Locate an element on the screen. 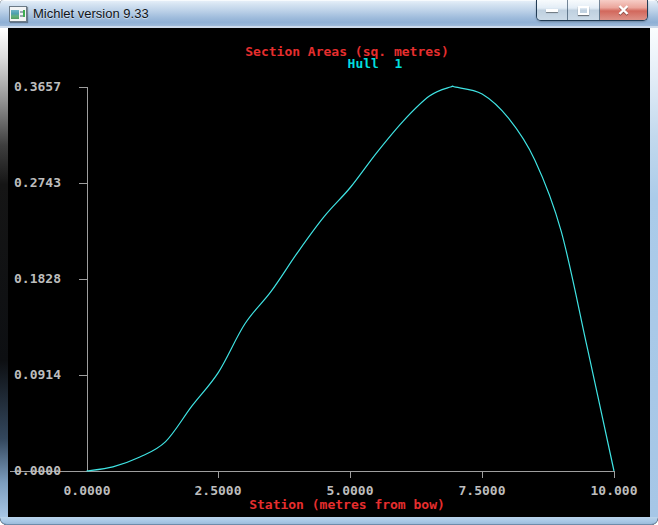 The width and height of the screenshot is (658, 525). close-icon is located at coordinates (624, 10).